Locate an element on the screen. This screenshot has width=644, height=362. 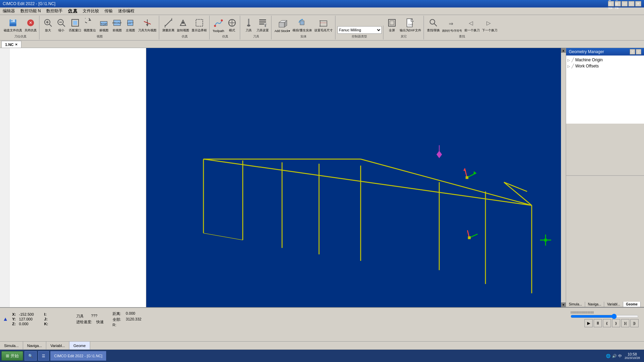
regen-solid-btn: 模拟/重生实体 is located at coordinates (302, 25).